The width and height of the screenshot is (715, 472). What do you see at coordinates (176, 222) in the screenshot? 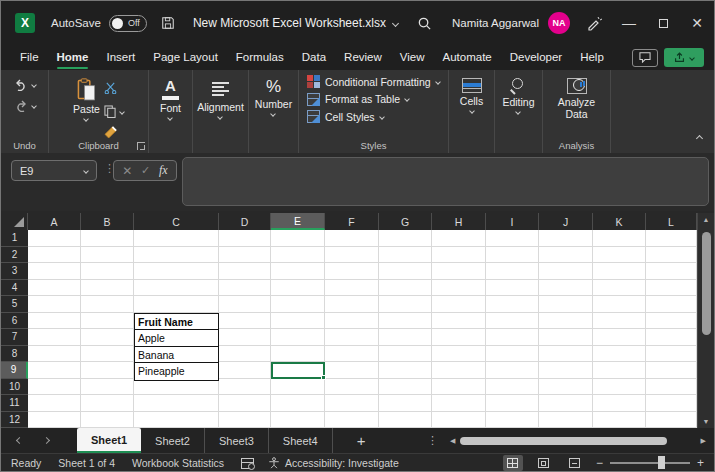
I see `column-header-C: C` at bounding box center [176, 222].